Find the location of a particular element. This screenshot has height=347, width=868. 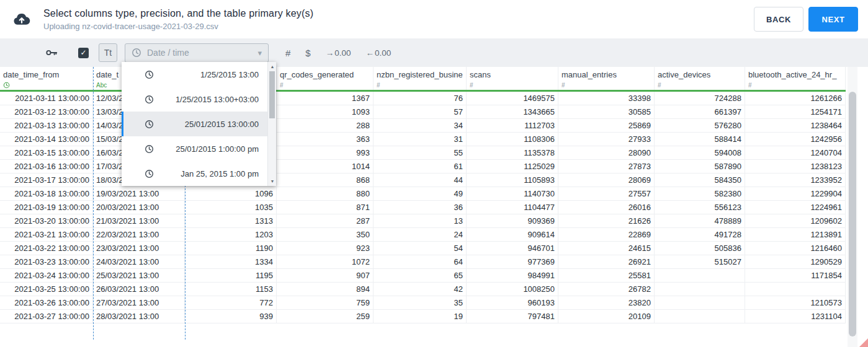

table-cell: 24 is located at coordinates (420, 235).